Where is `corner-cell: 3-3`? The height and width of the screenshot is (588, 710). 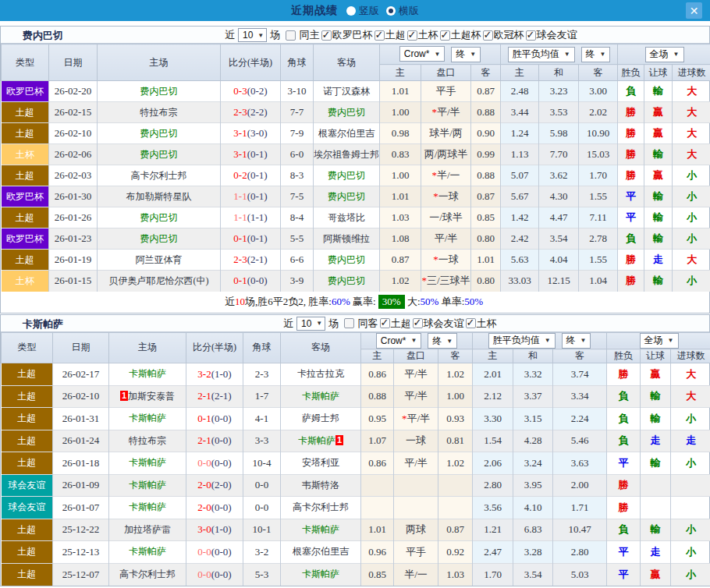 corner-cell: 3-3 is located at coordinates (262, 441).